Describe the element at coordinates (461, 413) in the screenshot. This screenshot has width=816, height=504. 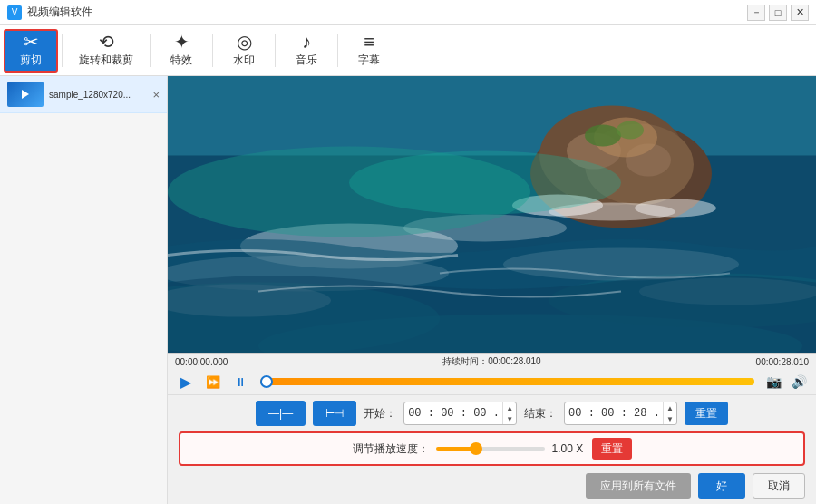
I see `start-time-input-group: ▲ ▼` at that location.